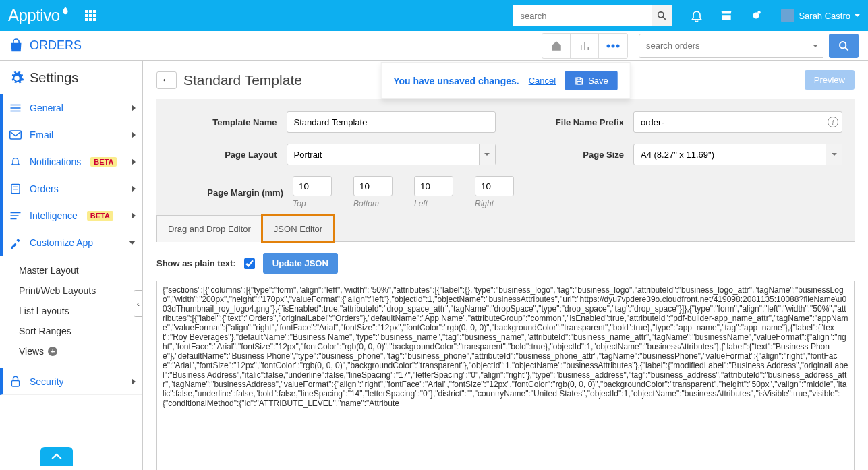 This screenshot has width=868, height=470. I want to click on margin-bottom-caption: Bottom, so click(373, 204).